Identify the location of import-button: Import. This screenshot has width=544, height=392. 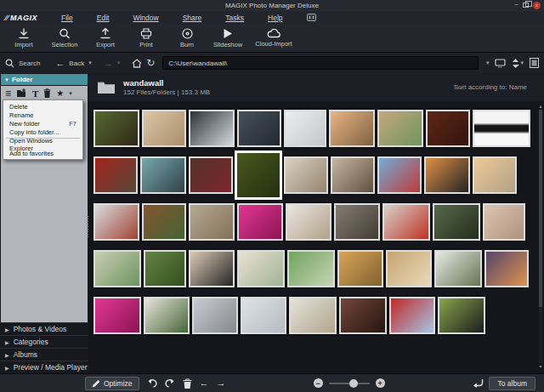
(24, 38).